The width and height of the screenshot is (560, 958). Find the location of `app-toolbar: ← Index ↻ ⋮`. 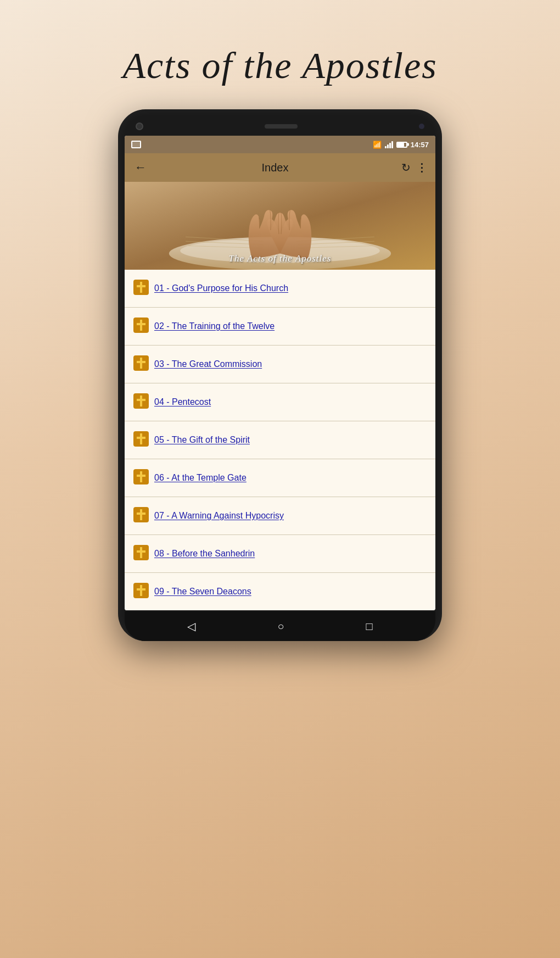

app-toolbar: ← Index ↻ ⋮ is located at coordinates (280, 168).